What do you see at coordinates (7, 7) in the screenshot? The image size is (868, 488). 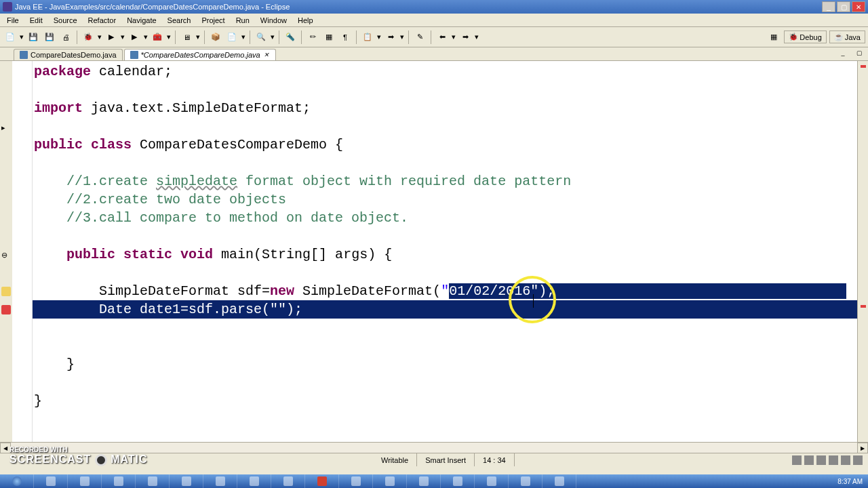 I see `app-icon` at bounding box center [7, 7].